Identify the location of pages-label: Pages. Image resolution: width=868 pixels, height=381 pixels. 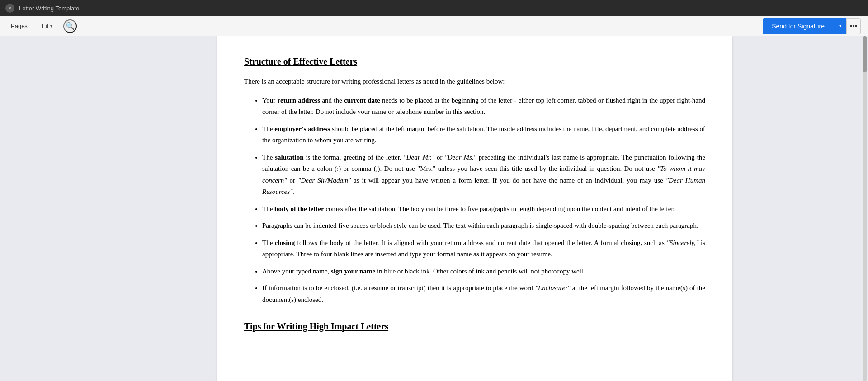
(19, 26).